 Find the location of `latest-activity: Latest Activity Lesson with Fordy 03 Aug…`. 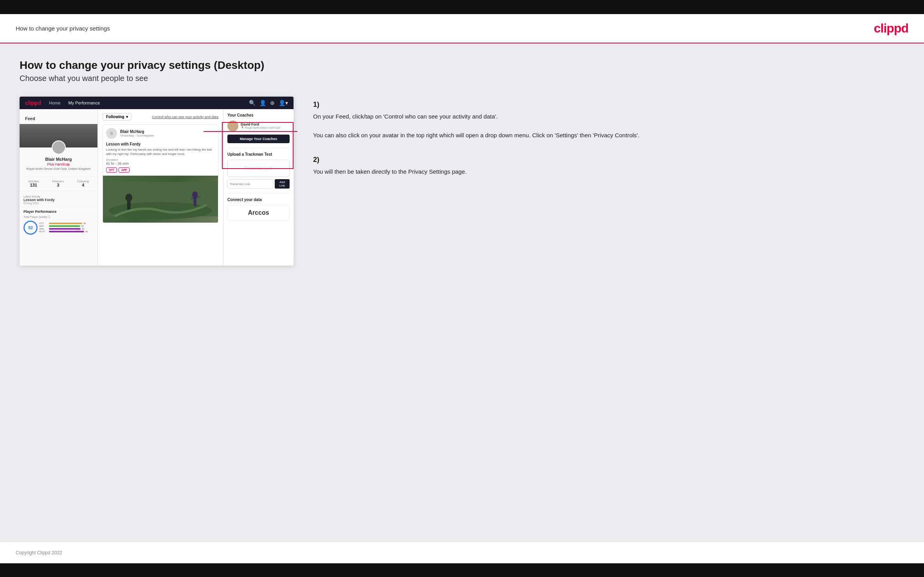

latest-activity: Latest Activity Lesson with Fordy 03 Aug… is located at coordinates (59, 200).